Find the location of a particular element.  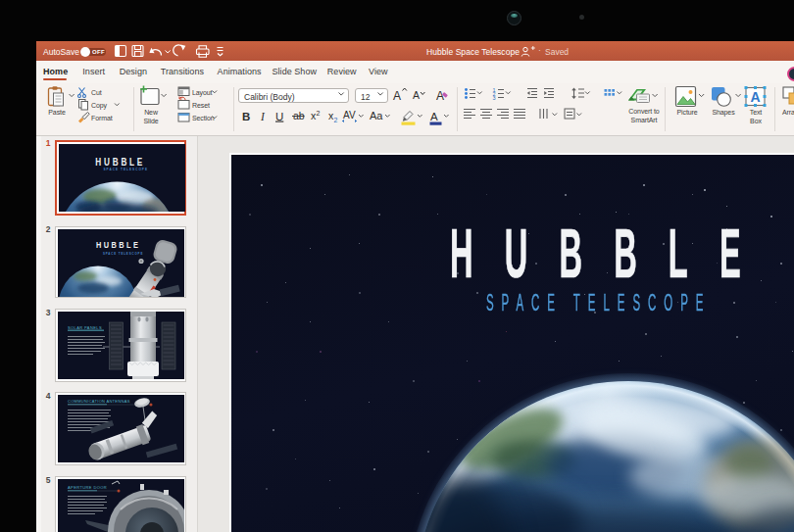

svg-text: 3 is located at coordinates (494, 98).